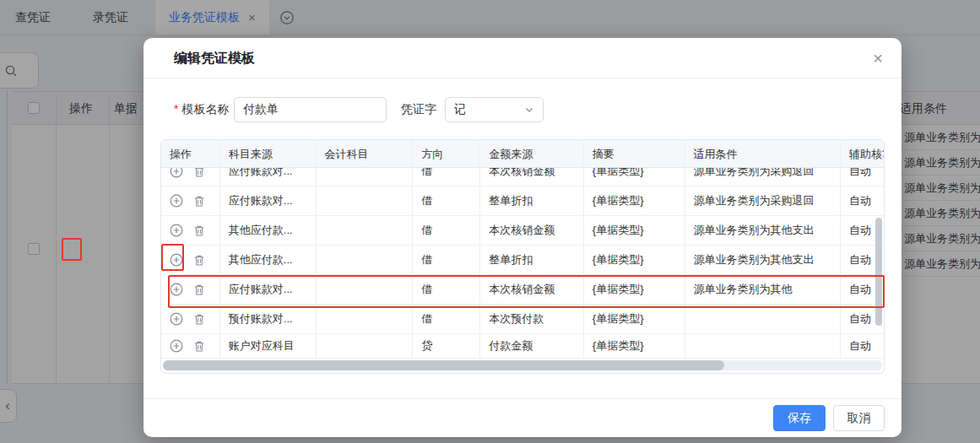 The width and height of the screenshot is (980, 443). I want to click on table-row: 应付账款对... 借 整单折扣 {单据类型} 源单业务类别为采购退回 自动, so click(522, 201).